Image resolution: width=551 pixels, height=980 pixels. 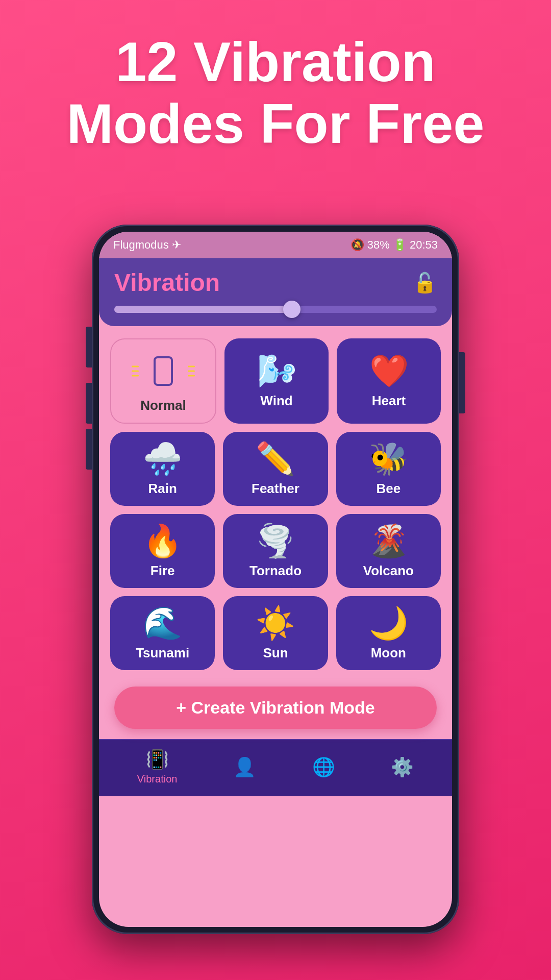 I want to click on nav-item-profile: 👤, so click(x=245, y=767).